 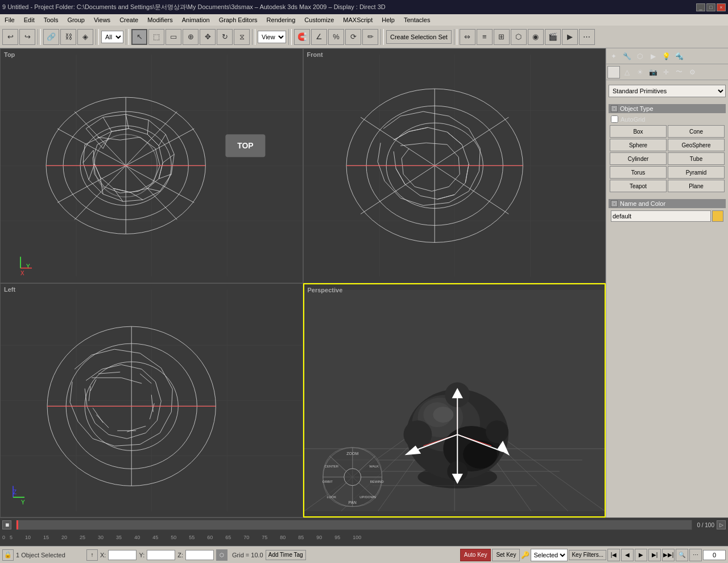 I want to click on selected-filter-dropdown: Selected, so click(x=549, y=555).